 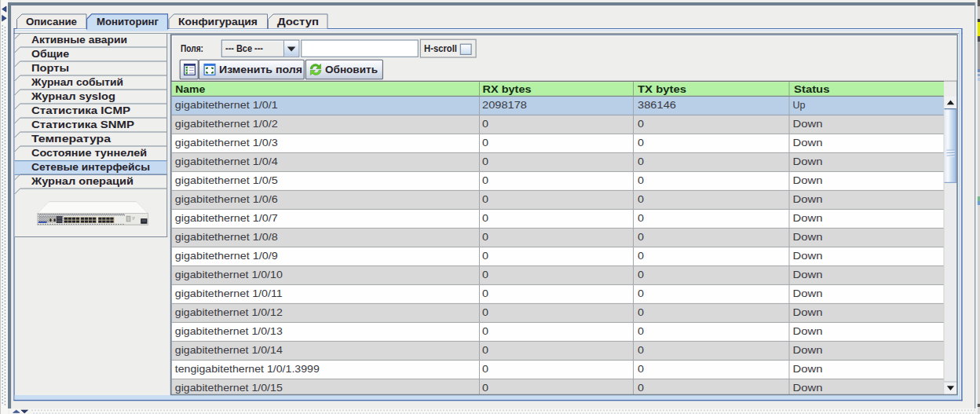 What do you see at coordinates (218, 22) in the screenshot?
I see `svg-text: Конфигурация` at bounding box center [218, 22].